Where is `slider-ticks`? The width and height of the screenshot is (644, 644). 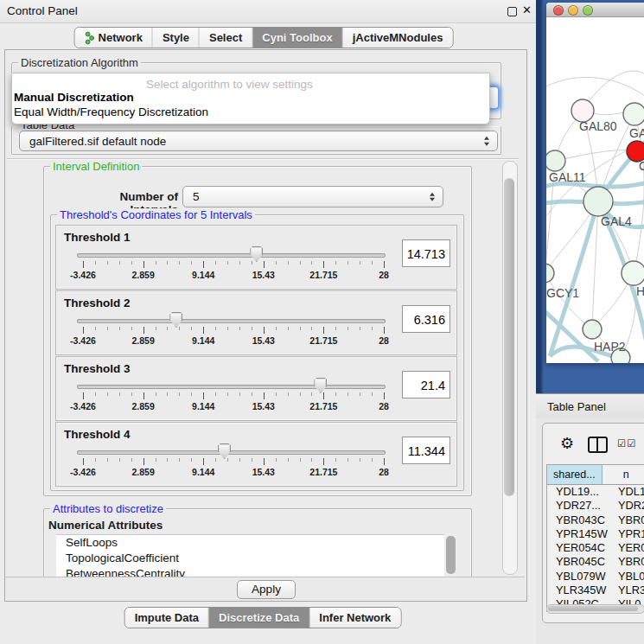 slider-ticks is located at coordinates (233, 330).